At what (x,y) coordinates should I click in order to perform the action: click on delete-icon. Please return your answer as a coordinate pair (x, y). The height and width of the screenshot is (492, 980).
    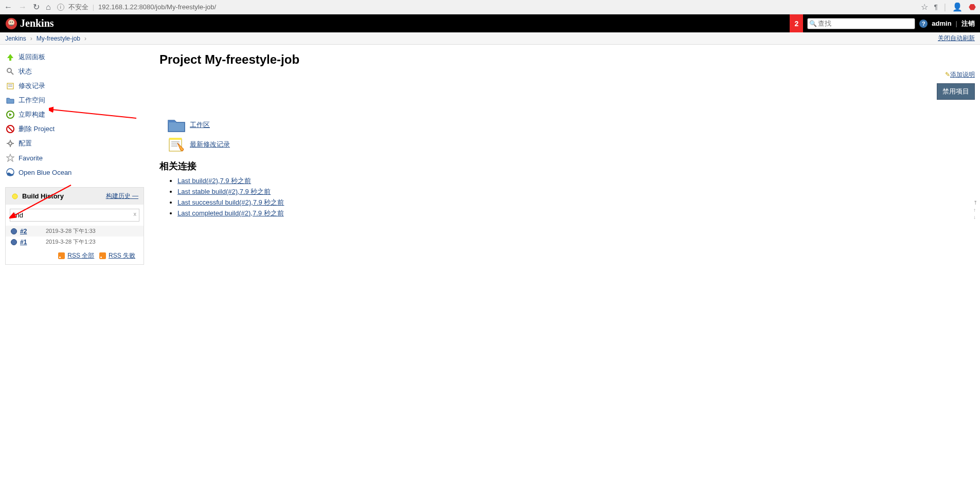
    Looking at the image, I should click on (10, 129).